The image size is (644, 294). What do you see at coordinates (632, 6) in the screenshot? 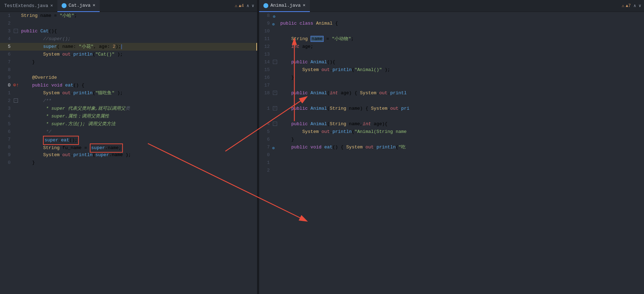
I see `right-pane-header-right: ⚠ ▲7 ∧ ∨` at bounding box center [632, 6].